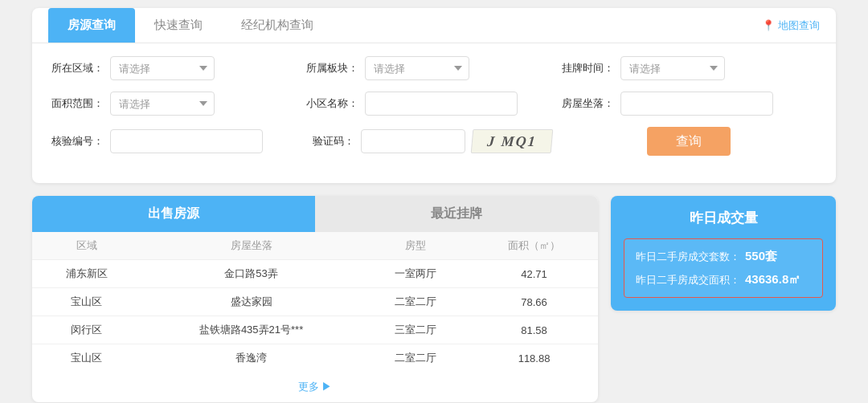 The image size is (868, 403). Describe the element at coordinates (534, 302) in the screenshot. I see `cell-size: 78.66` at that location.